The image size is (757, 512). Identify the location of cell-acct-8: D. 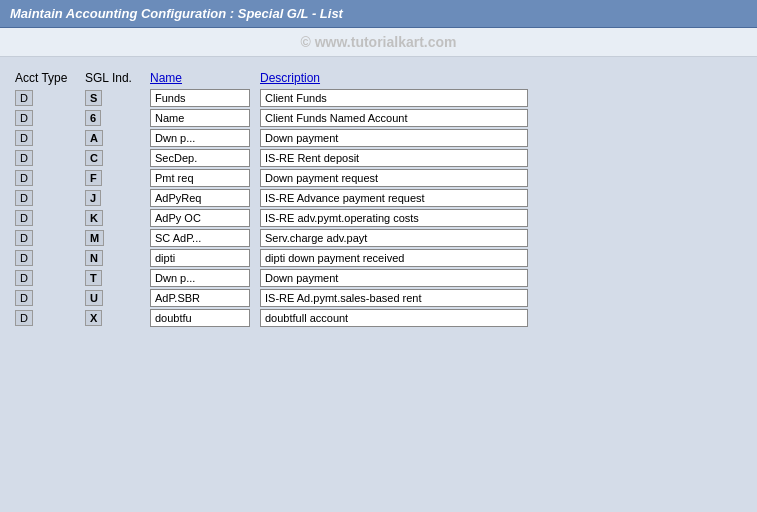
(50, 258).